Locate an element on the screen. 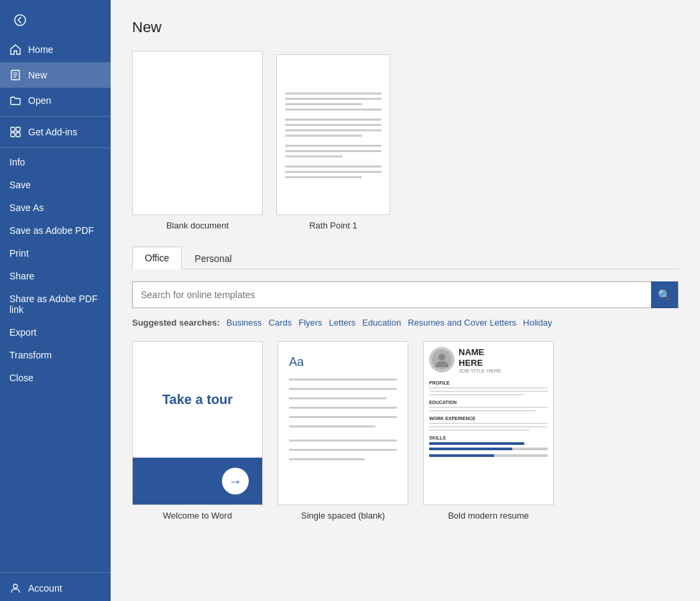  home-icon is located at coordinates (15, 50).